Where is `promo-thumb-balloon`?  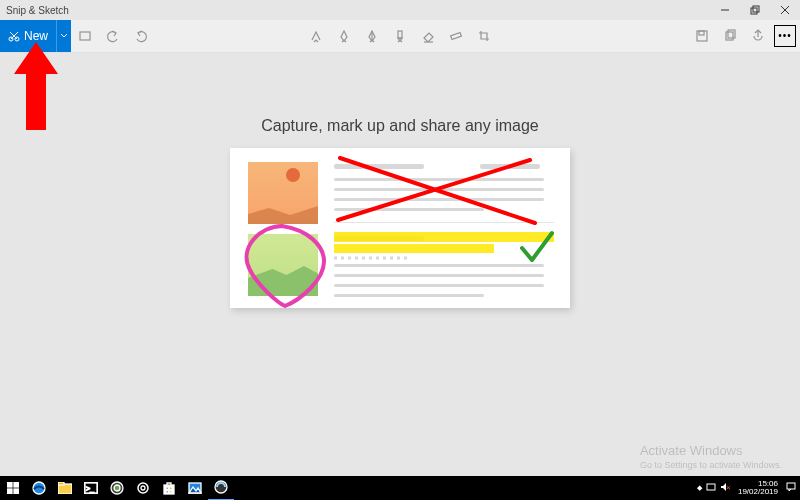
promo-thumb-balloon is located at coordinates (283, 193).